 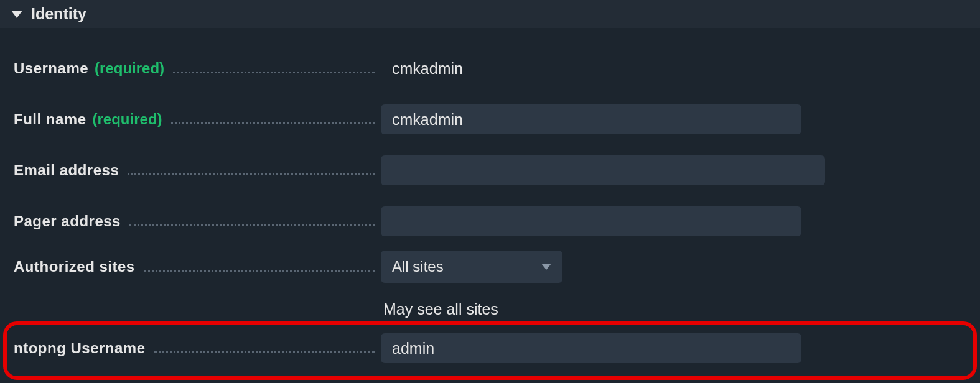 I want to click on ntopng-username-input, so click(x=591, y=348).